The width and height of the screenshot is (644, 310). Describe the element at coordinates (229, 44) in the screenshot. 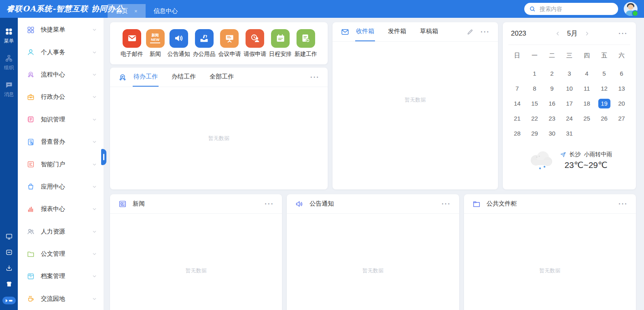

I see `app-shortcut: 会议申请` at that location.